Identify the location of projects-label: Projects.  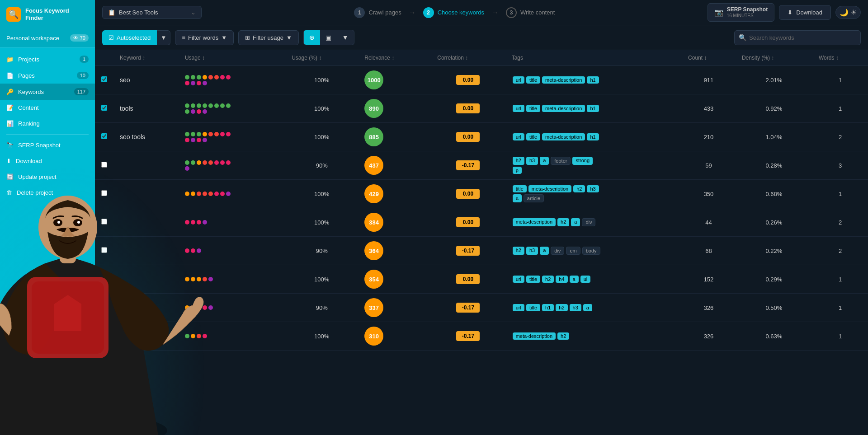
(29, 60).